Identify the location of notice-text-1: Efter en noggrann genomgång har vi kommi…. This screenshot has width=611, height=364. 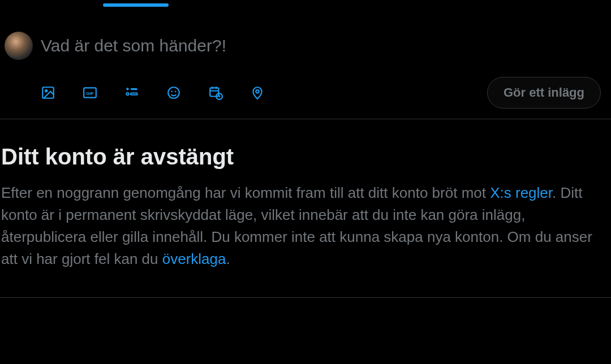
(246, 193).